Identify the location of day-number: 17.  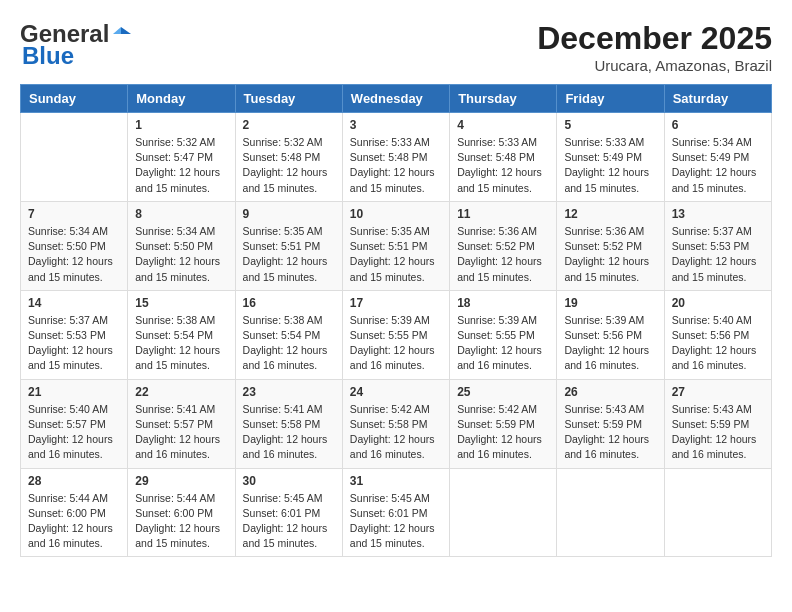
(396, 303).